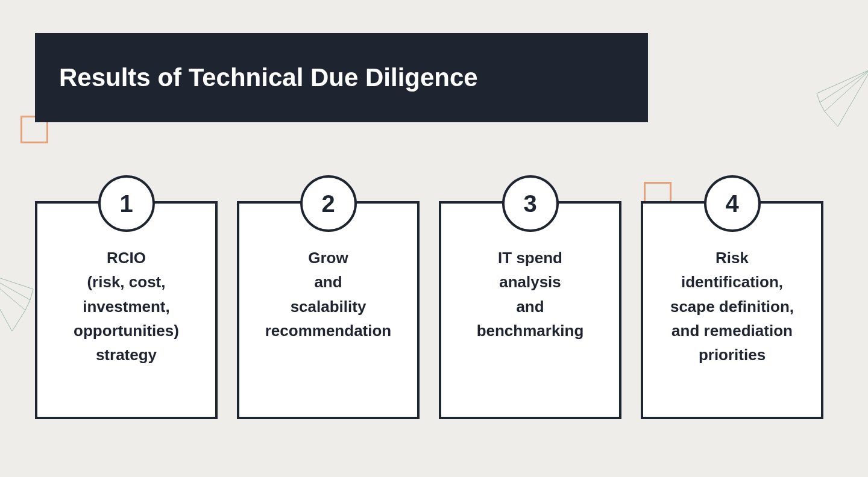 This screenshot has height=477, width=868. What do you see at coordinates (732, 310) in the screenshot?
I see `card-4: 4 Riskidentification,scape definition,an…` at bounding box center [732, 310].